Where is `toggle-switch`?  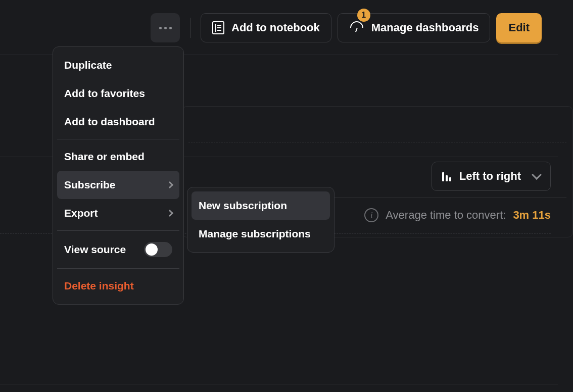 toggle-switch is located at coordinates (158, 250).